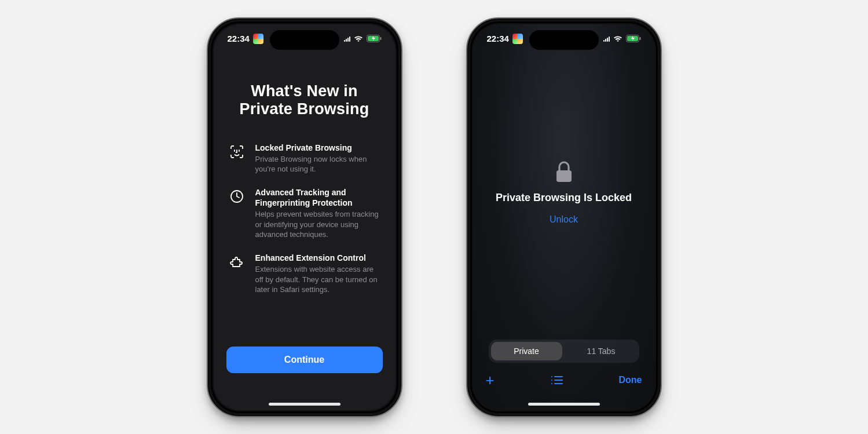 This screenshot has width=868, height=434. I want to click on done-button: Done, so click(631, 380).